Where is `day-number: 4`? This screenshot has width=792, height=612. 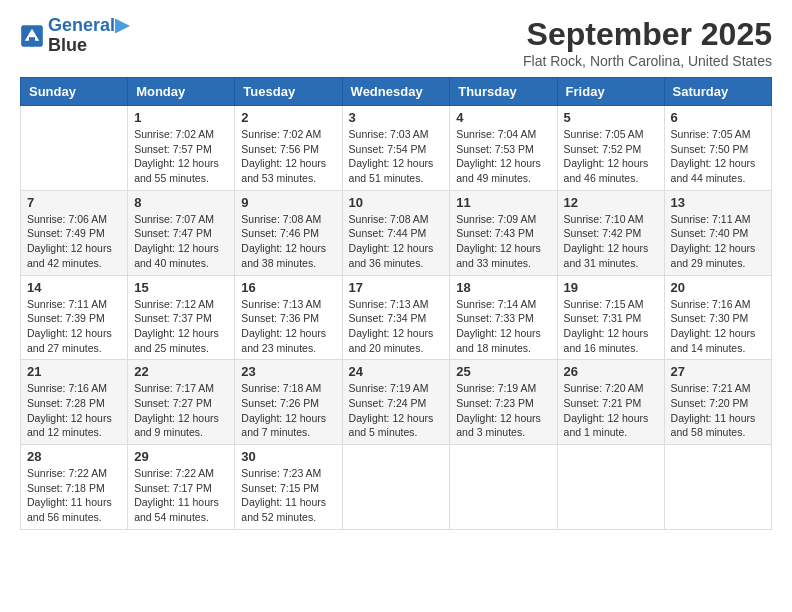
day-number: 4 is located at coordinates (503, 118).